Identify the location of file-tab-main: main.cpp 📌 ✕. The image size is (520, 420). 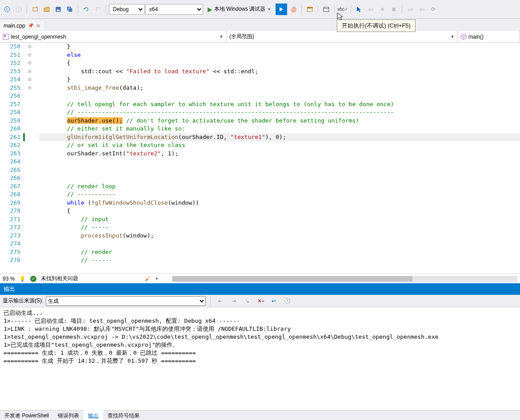
(22, 25).